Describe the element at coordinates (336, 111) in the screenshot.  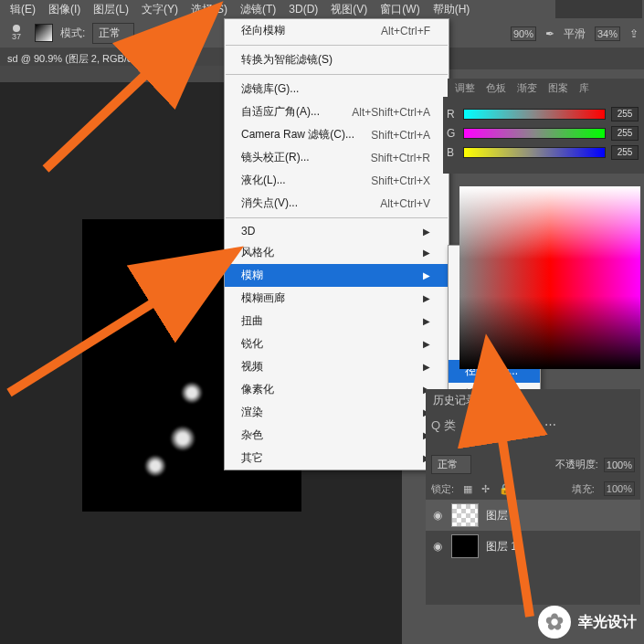
I see `filter-adaptive-wide: 自适应广角(A)... Alt+Shift+Ctrl+A` at that location.